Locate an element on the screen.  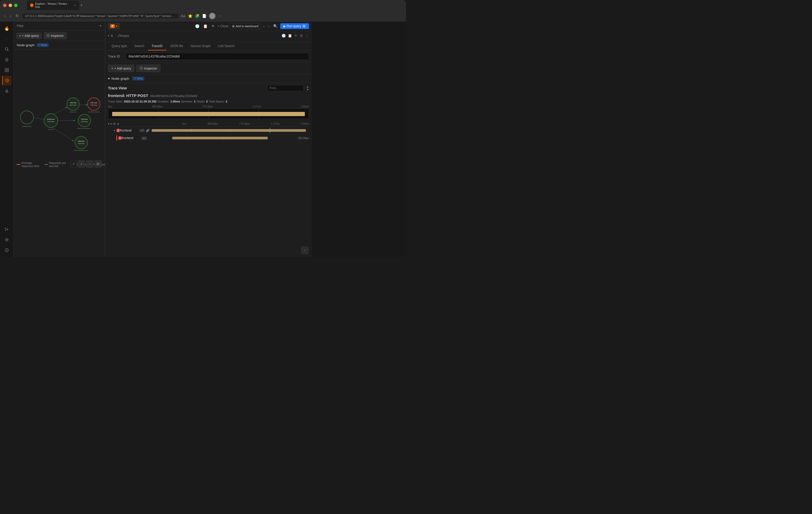
query-delete-btn: 🗑 is located at coordinates (301, 36).